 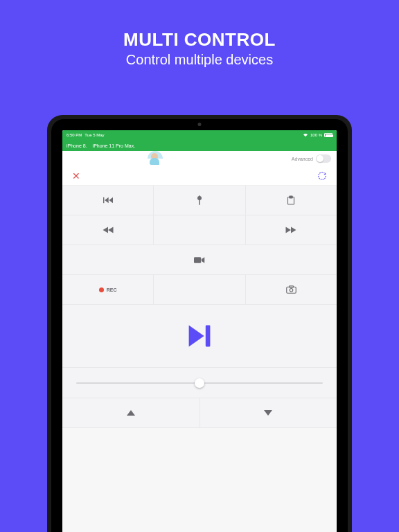 What do you see at coordinates (200, 125) in the screenshot?
I see `tablet-camera` at bounding box center [200, 125].